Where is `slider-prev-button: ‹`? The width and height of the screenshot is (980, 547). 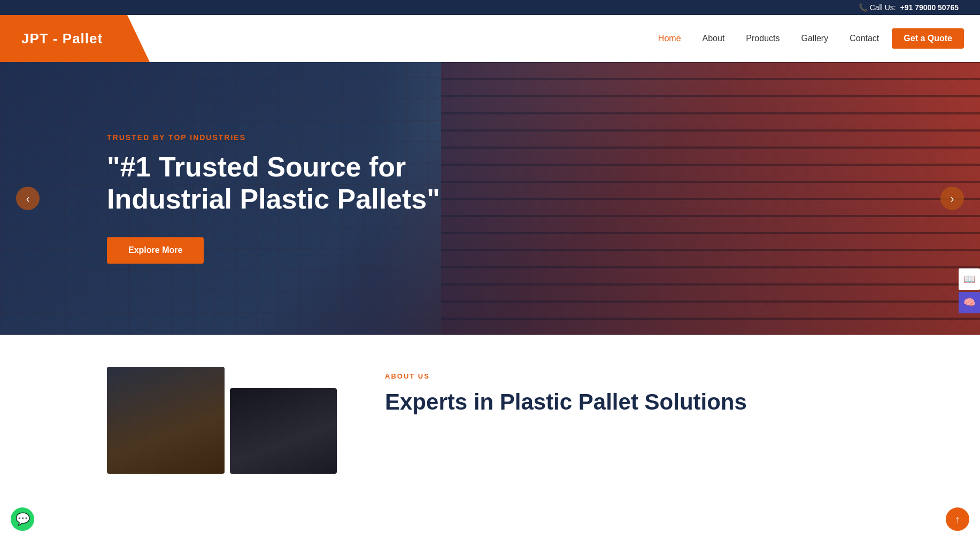 slider-prev-button: ‹ is located at coordinates (28, 198).